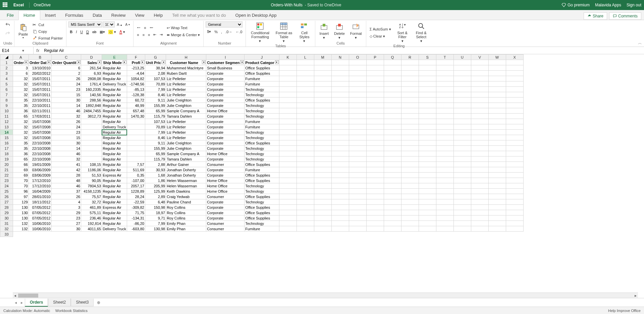 Image resolution: width=644 pixels, height=314 pixels. What do you see at coordinates (155, 181) in the screenshot?
I see `cell-G23: 1,86` at bounding box center [155, 181].